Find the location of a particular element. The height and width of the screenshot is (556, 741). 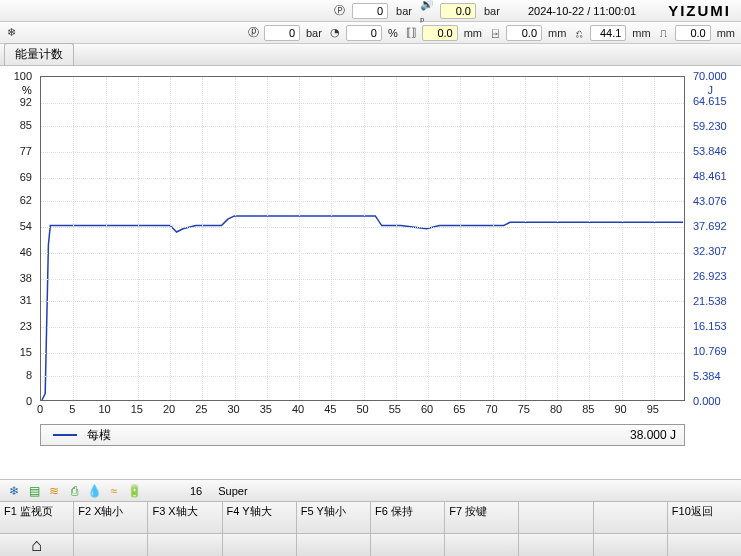

f5-button: F5 Y轴小 is located at coordinates (334, 518).